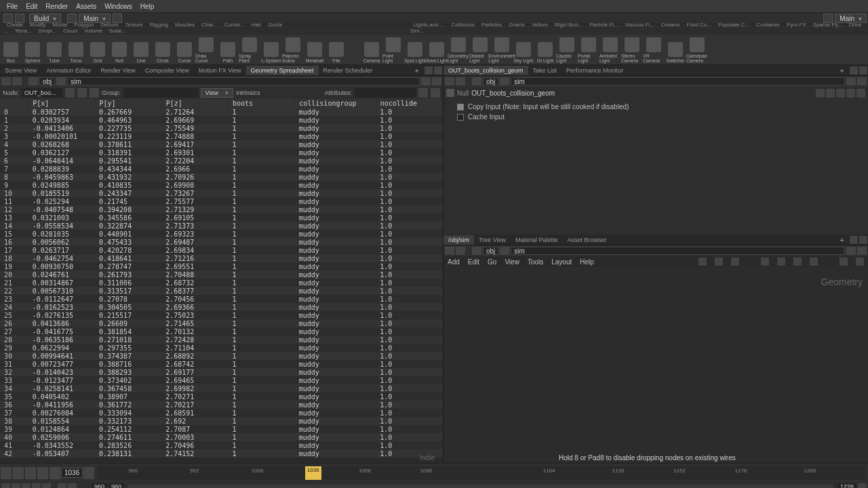 The image size is (868, 488). What do you see at coordinates (675, 49) in the screenshot?
I see `shelf-button: Switcher` at bounding box center [675, 49].